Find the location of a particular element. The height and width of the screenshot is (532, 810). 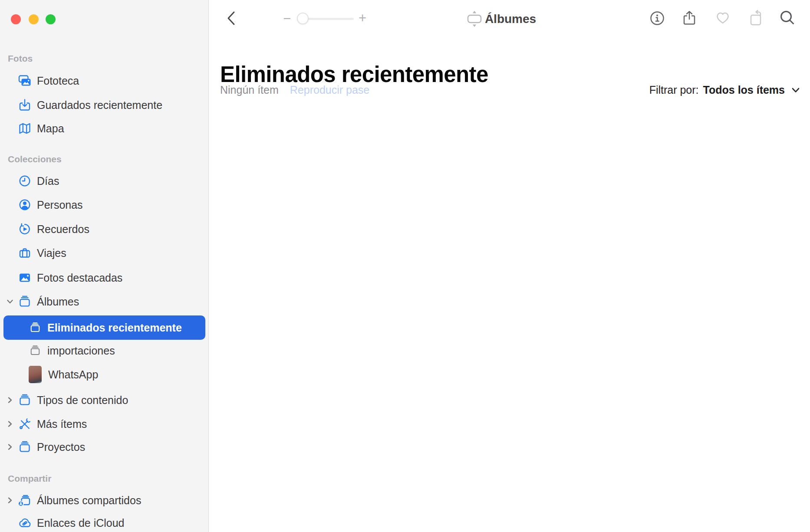

filter-value: Todos los ítems is located at coordinates (744, 90).